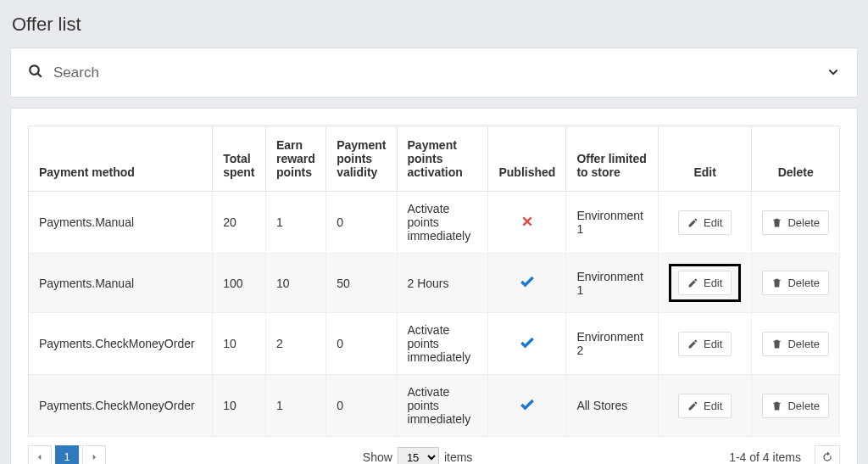 This screenshot has height=464, width=868. What do you see at coordinates (295, 159) in the screenshot?
I see `col-earn-reward-points: Earn reward points` at bounding box center [295, 159].